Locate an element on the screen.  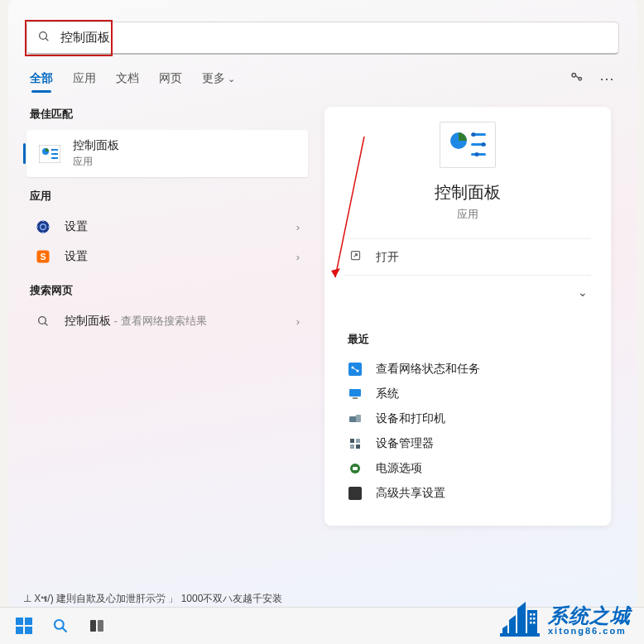
device-manager-icon is located at coordinates (355, 444).